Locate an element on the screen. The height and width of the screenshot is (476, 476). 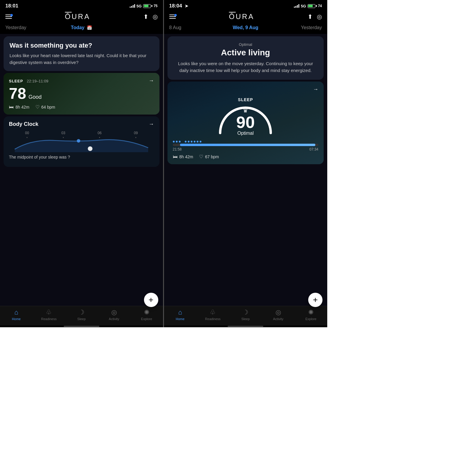
left-tab-yesterday: Yesterday is located at coordinates (31, 28).